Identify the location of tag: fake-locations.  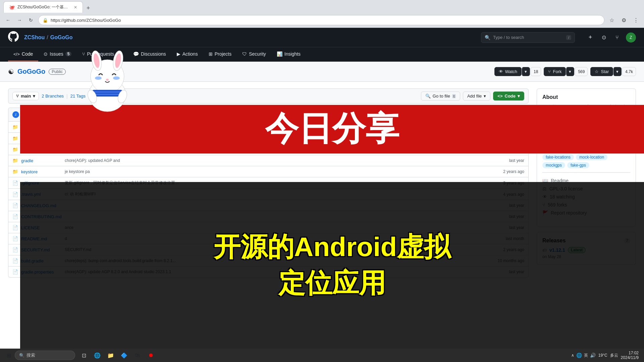
(558, 157).